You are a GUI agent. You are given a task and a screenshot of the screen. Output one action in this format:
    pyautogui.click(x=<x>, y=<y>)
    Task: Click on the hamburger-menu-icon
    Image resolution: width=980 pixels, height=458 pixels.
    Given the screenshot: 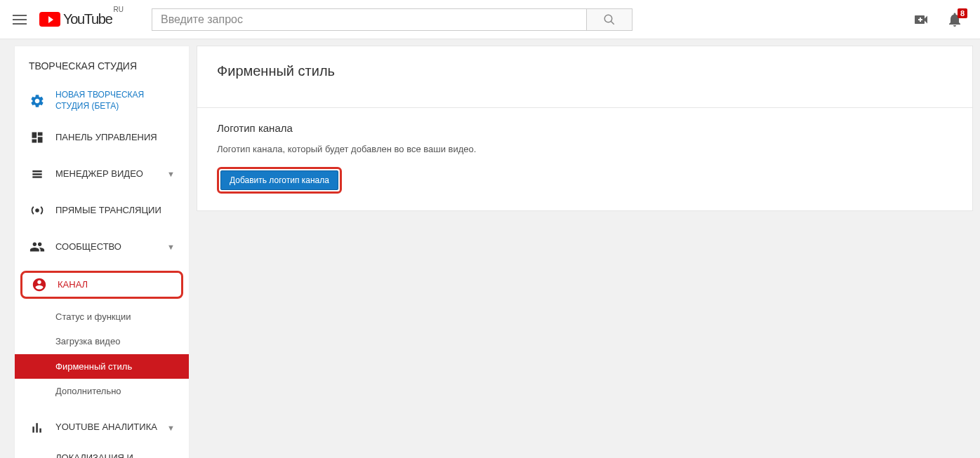 What is the action you would take?
    pyautogui.click(x=20, y=20)
    